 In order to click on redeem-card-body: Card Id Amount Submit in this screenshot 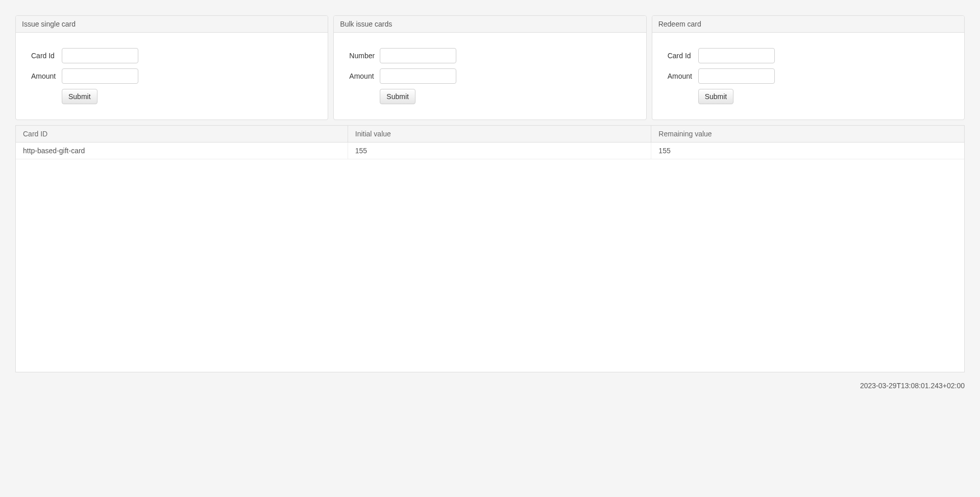, I will do `click(808, 76)`.